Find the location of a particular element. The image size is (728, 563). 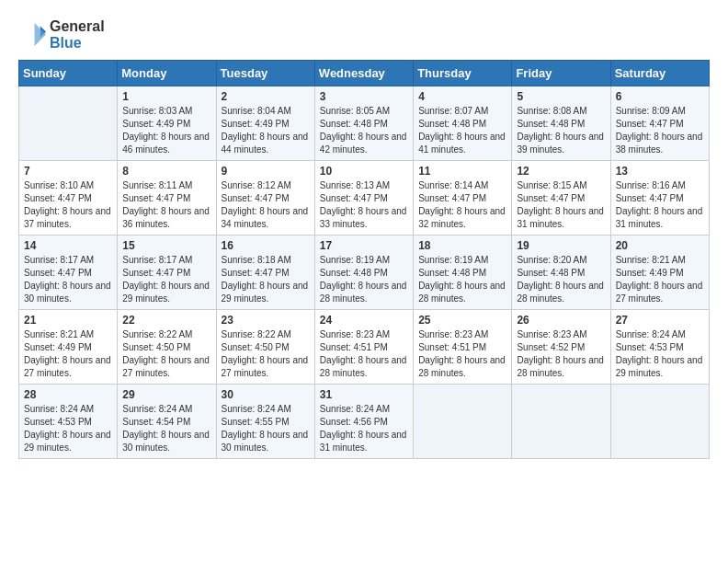

day-number: 18 is located at coordinates (462, 246).